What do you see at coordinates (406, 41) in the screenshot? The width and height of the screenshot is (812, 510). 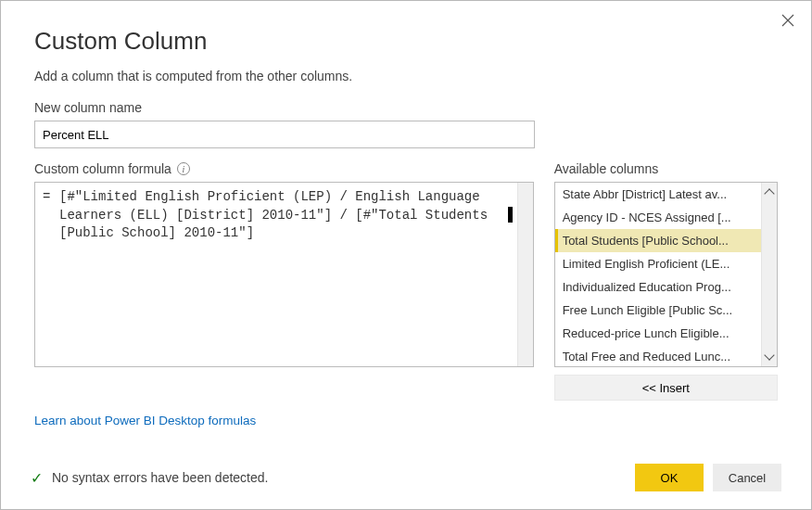 I see `dialog-title: Custom Column` at bounding box center [406, 41].